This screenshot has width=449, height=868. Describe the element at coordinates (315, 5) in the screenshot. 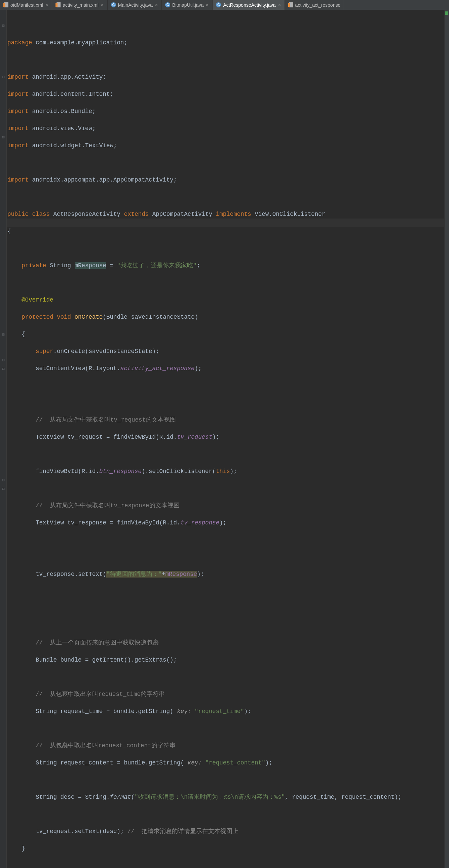

I see `tab-activity-act-response: activity_act_response` at that location.